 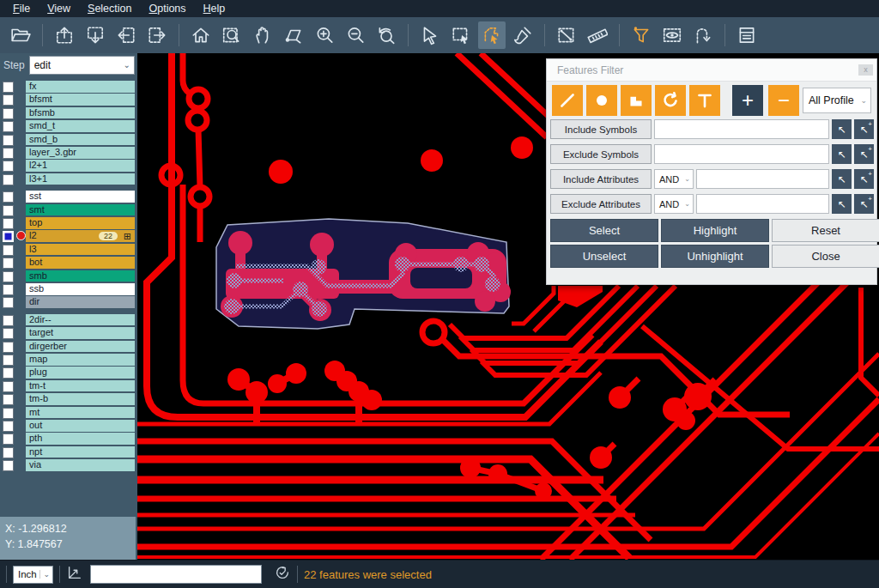 What do you see at coordinates (865, 70) in the screenshot?
I see `dialog-close-button: x` at bounding box center [865, 70].